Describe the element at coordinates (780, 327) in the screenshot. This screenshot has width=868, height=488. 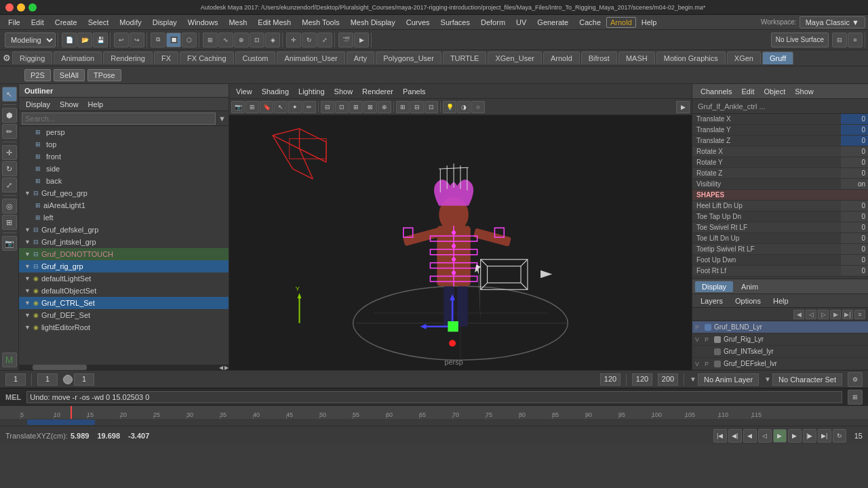
I see `layer-blnd: P Gruf_BLND_Lyr` at that location.